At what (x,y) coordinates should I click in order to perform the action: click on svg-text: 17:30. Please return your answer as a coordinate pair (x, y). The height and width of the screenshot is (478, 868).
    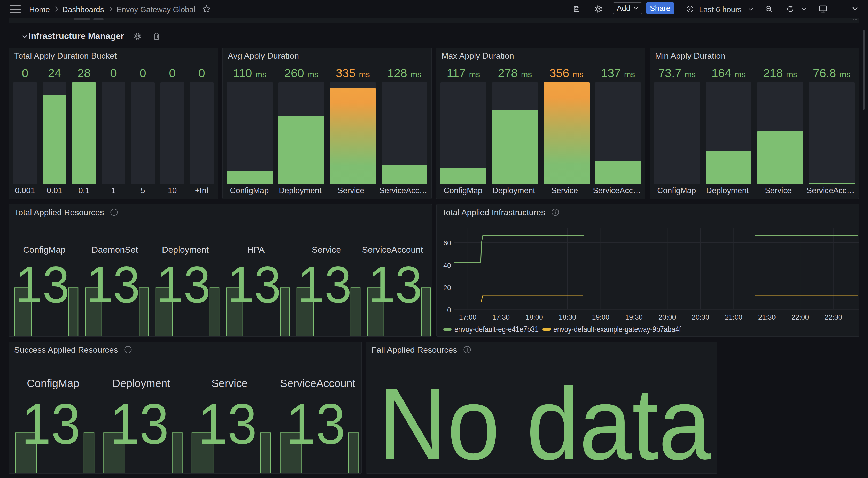
    Looking at the image, I should click on (501, 318).